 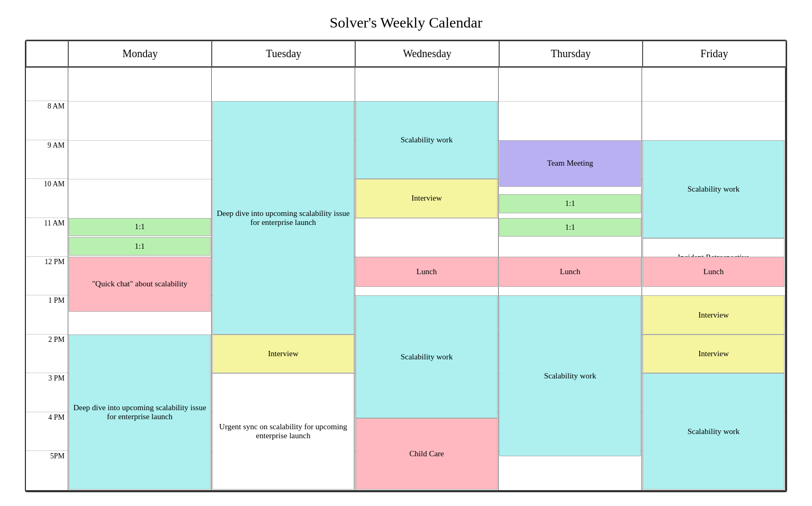 What do you see at coordinates (47, 237) in the screenshot?
I see `time-11am: 11 AM` at bounding box center [47, 237].